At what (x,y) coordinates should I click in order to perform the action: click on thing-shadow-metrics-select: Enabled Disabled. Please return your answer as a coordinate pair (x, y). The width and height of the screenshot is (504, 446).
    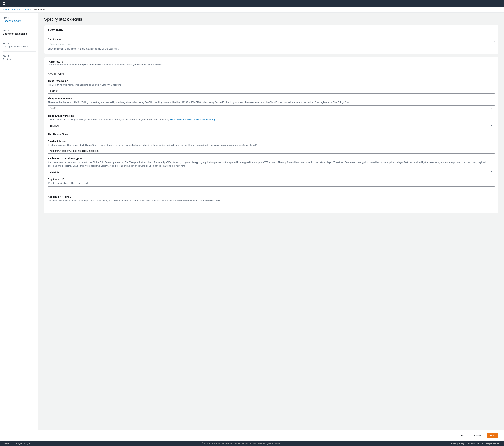
    Looking at the image, I should click on (271, 126).